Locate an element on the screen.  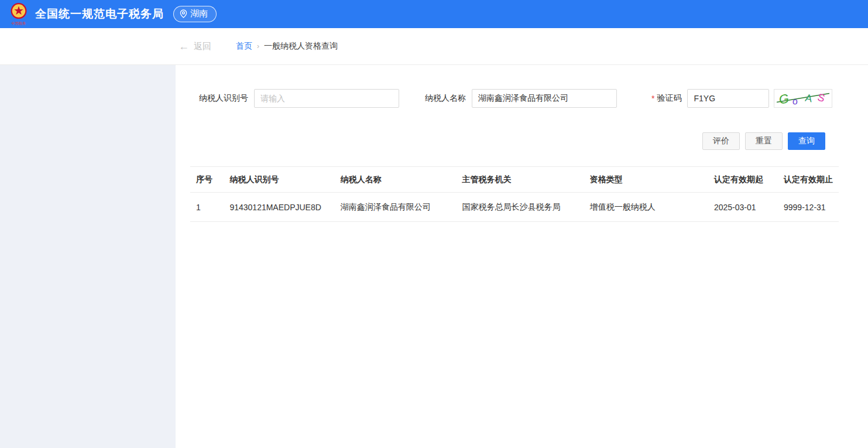
app-title: 全国统一规范电子税务局 is located at coordinates (100, 14).